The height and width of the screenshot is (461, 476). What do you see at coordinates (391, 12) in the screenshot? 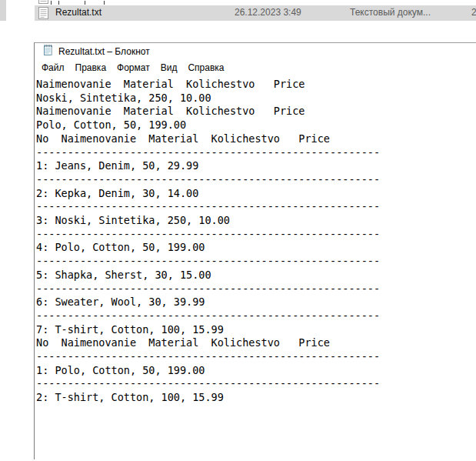
I see `file-type: Текстовый докум...` at bounding box center [391, 12].